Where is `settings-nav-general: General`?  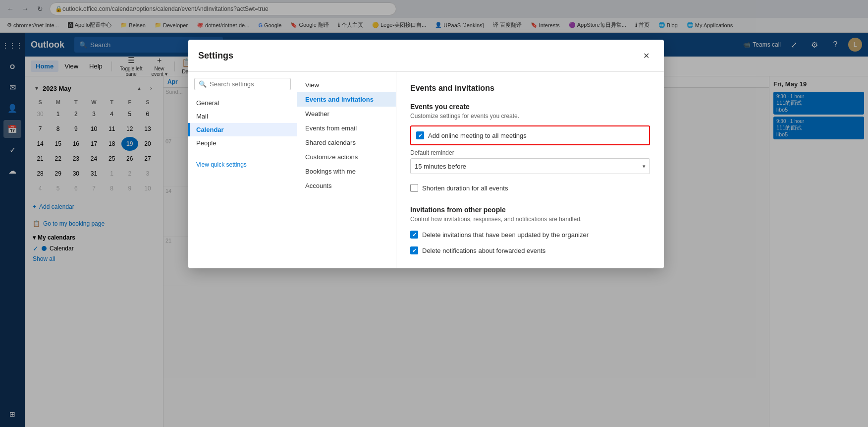 settings-nav-general: General is located at coordinates (243, 103).